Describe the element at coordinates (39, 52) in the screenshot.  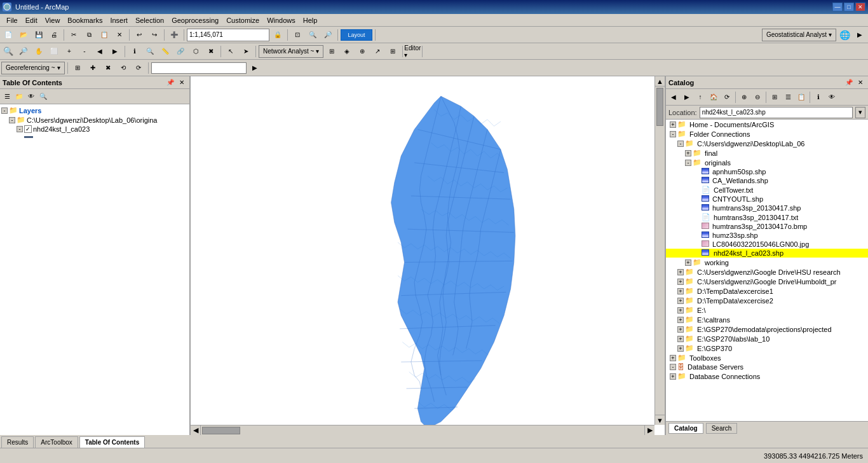
I see `pan-tool: ✋` at that location.